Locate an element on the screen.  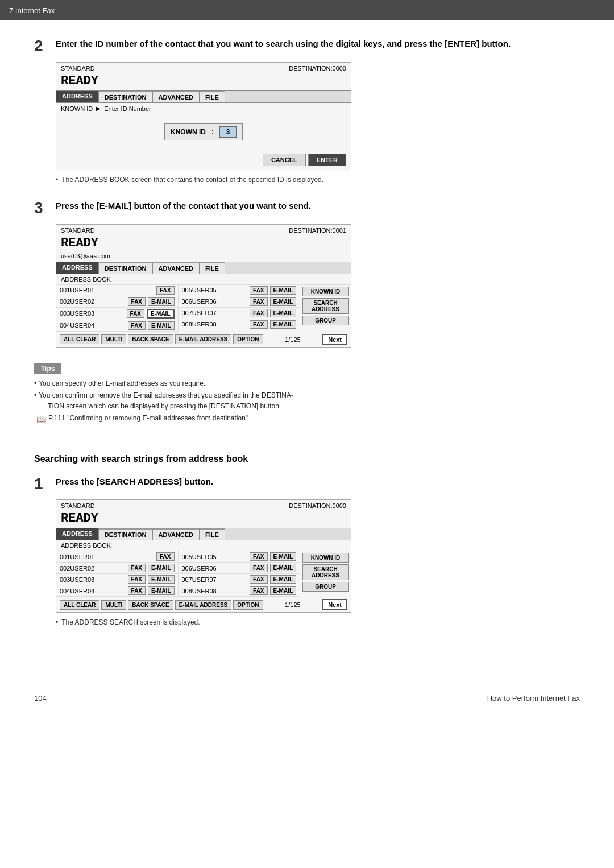
step-1b-number: 1 is located at coordinates (41, 485).